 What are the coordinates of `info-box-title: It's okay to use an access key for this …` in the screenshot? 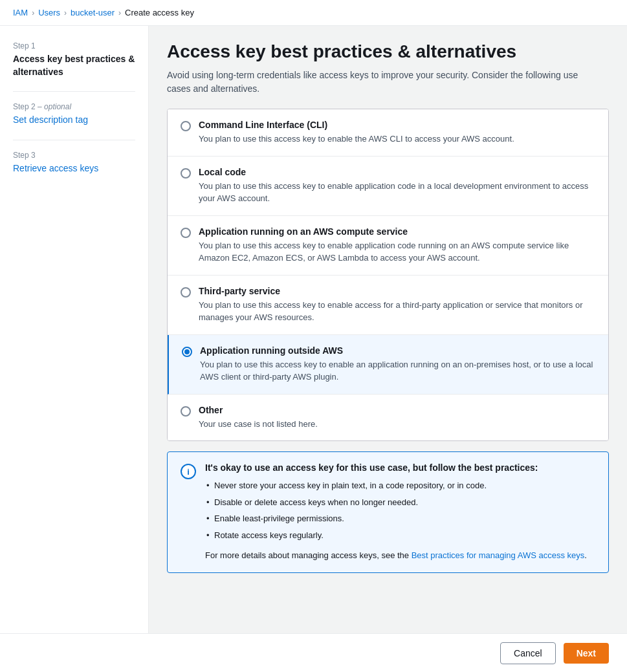 It's located at (400, 468).